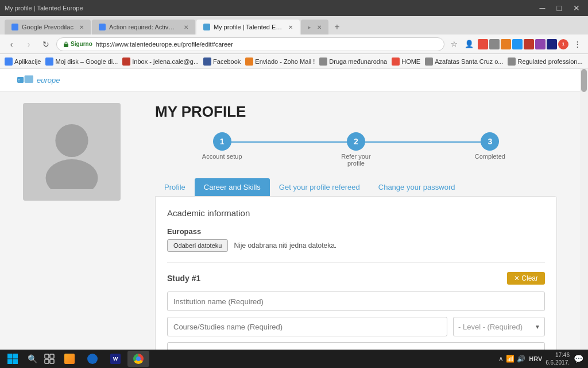 This screenshot has height=368, width=588. Describe the element at coordinates (285, 62) in the screenshot. I see `bookmark-label-5: Enviado - Zoho Mail !` at that location.